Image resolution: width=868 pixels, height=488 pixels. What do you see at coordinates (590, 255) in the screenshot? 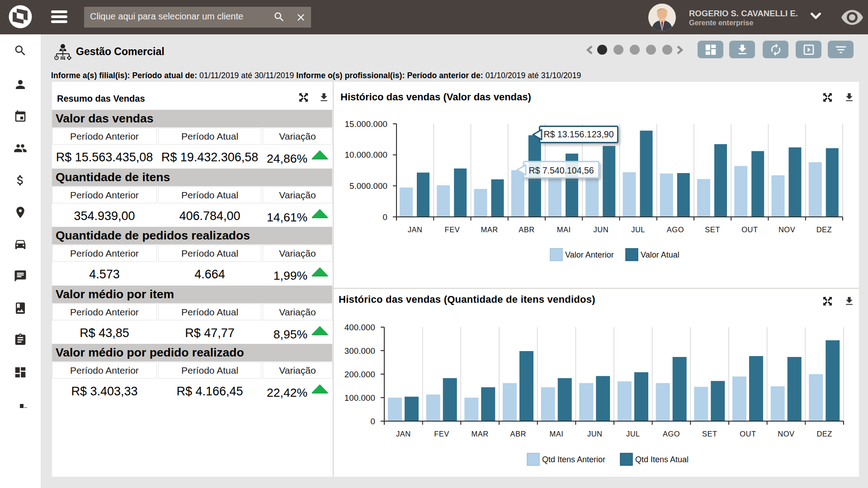
I see `svg-text: Valor Anterior` at bounding box center [590, 255].